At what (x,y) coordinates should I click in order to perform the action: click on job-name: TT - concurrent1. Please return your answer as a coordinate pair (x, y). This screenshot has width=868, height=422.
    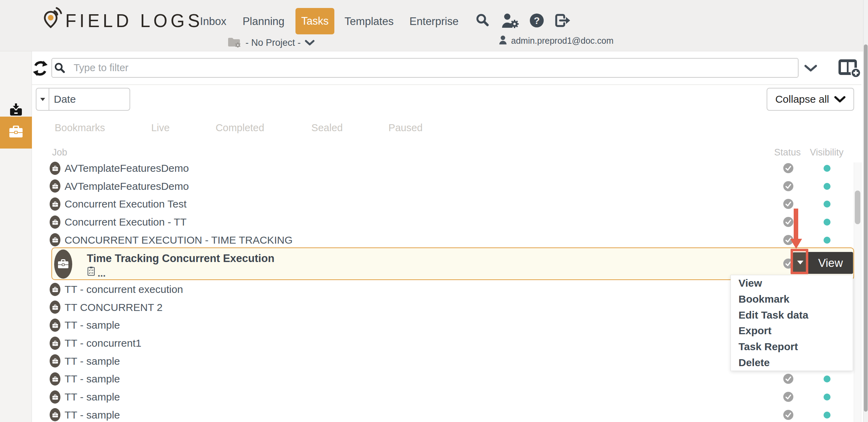
    Looking at the image, I should click on (103, 343).